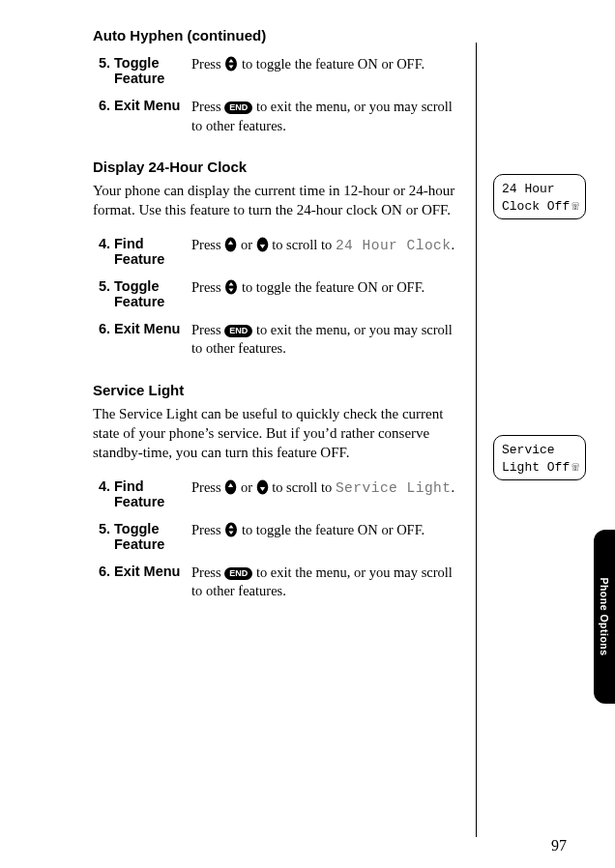 Image resolution: width=615 pixels, height=868 pixels. What do you see at coordinates (541, 189) in the screenshot?
I see `phone-screen-line: 24 Hour` at bounding box center [541, 189].